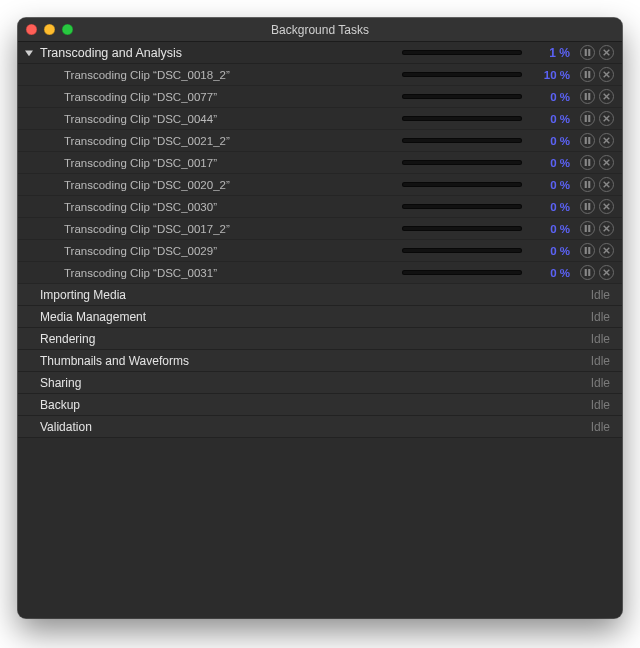  Describe the element at coordinates (140, 207) in the screenshot. I see `task-label: Transcoding Clip “DSC_0030”` at that location.